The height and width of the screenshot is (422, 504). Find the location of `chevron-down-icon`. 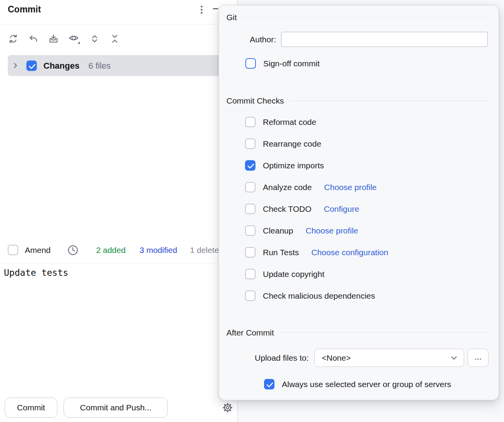

chevron-down-icon is located at coordinates (454, 358).